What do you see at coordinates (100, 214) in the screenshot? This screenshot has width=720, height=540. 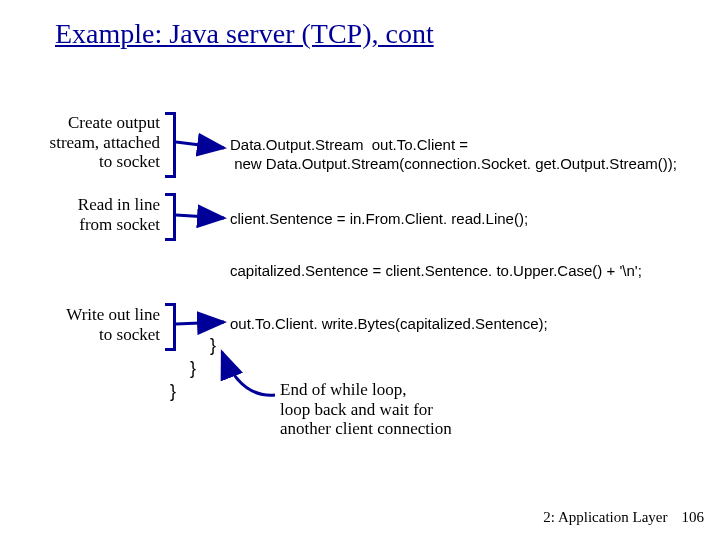 I see `annotation-read-line: Read in linefrom socket` at bounding box center [100, 214].